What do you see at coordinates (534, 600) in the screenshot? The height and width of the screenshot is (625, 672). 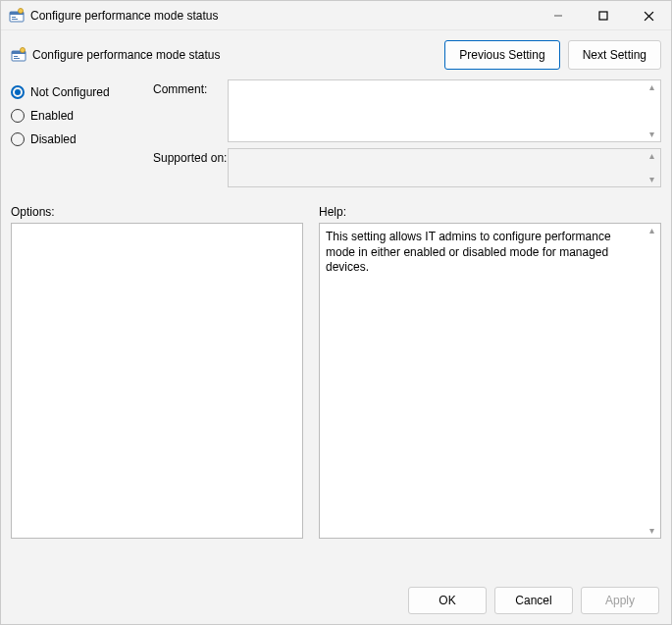 I see `dialog-footer: OK Cancel Apply` at bounding box center [534, 600].